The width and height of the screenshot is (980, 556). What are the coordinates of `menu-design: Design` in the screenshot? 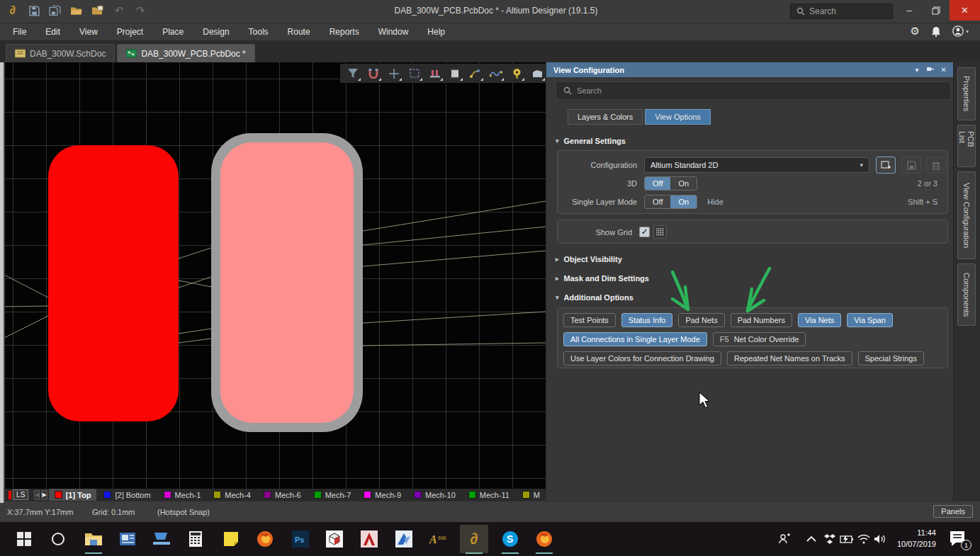 It's located at (215, 32).